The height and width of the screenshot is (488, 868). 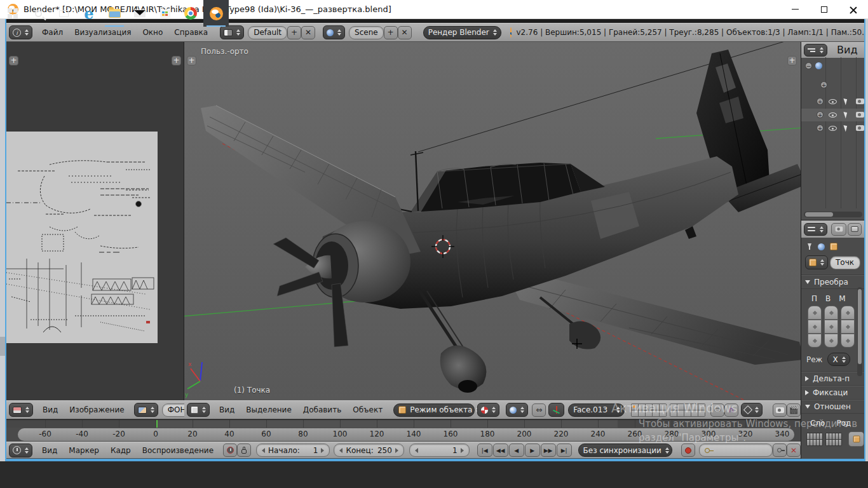 What do you see at coordinates (557, 410) in the screenshot?
I see `orientation-icon-button` at bounding box center [557, 410].